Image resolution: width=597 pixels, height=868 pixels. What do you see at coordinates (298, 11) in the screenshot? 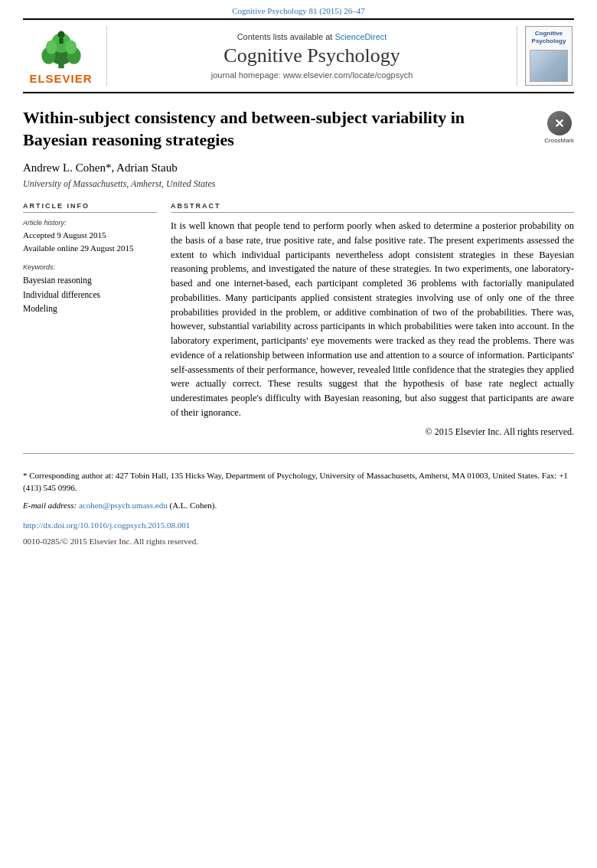
I see `citation-link: Cognitive Psychology 81 (2015) 26–47` at bounding box center [298, 11].